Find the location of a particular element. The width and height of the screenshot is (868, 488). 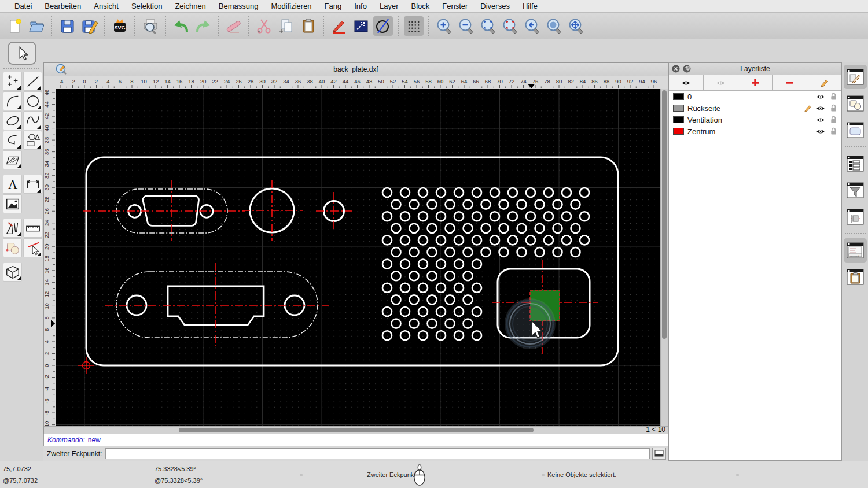

menu-selektion: Selektion is located at coordinates (147, 6).